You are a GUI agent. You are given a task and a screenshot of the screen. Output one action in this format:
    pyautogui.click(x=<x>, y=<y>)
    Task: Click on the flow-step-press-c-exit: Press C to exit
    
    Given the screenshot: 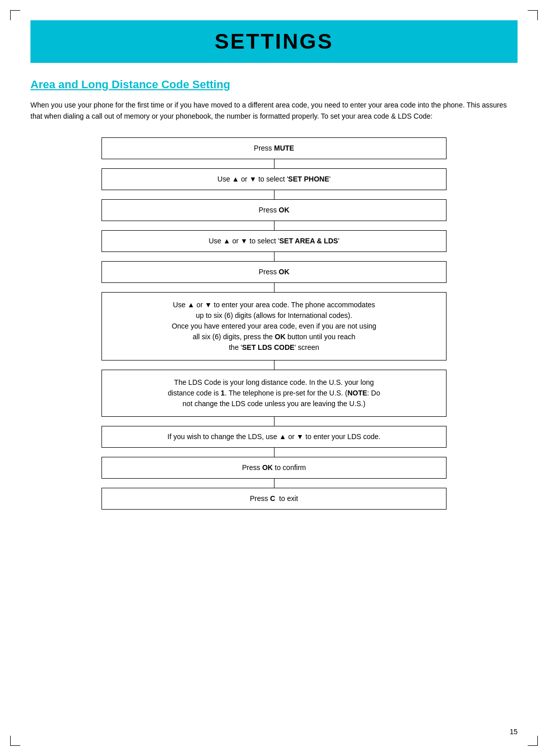 What is the action you would take?
    pyautogui.click(x=274, y=499)
    